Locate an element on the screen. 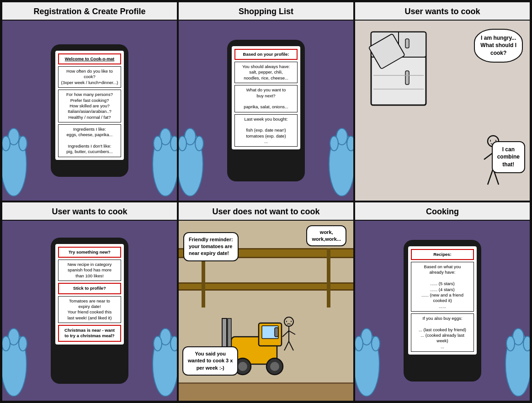  forklift-scene: work,work,work... Friendly reminder:your… is located at coordinates (266, 311).